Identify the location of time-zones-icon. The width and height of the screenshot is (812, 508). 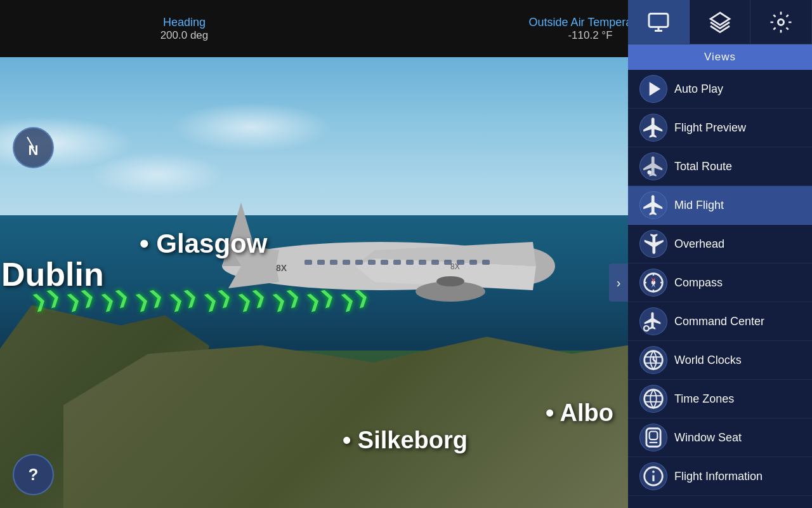
(653, 399).